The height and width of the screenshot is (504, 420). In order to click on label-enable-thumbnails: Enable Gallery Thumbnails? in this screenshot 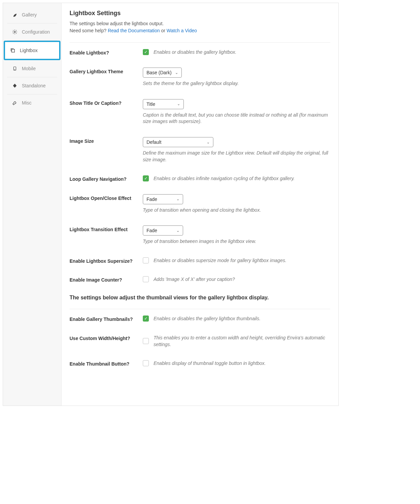, I will do `click(106, 319)`.